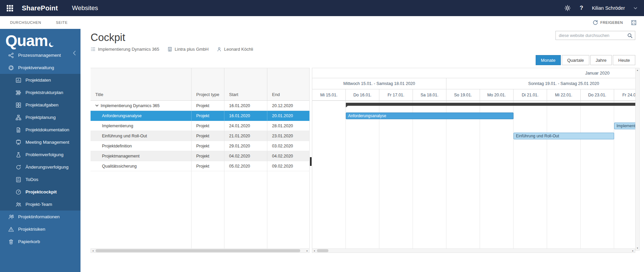  What do you see at coordinates (497, 95) in the screenshot?
I see `gantt-day-header: Mo 20.01.` at bounding box center [497, 95].